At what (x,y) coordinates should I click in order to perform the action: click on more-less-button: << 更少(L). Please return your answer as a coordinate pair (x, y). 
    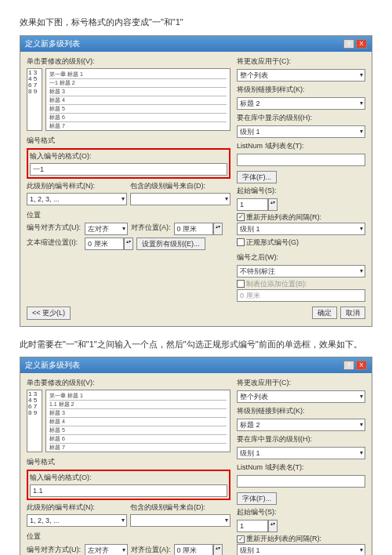
    Looking at the image, I should click on (49, 314).